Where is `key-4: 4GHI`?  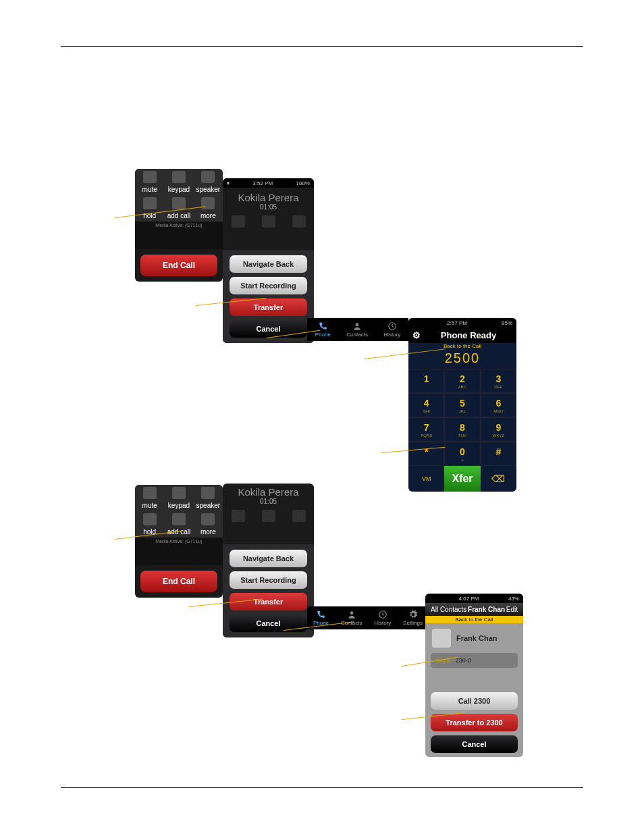 key-4: 4GHI is located at coordinates (427, 405).